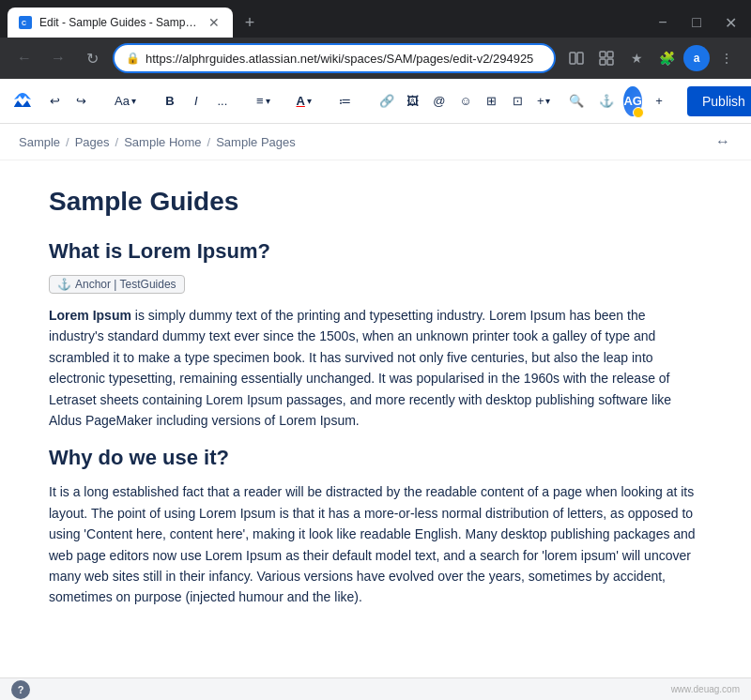 This screenshot has width=751, height=700. What do you see at coordinates (24, 23) in the screenshot?
I see `svg-text: C` at bounding box center [24, 23].